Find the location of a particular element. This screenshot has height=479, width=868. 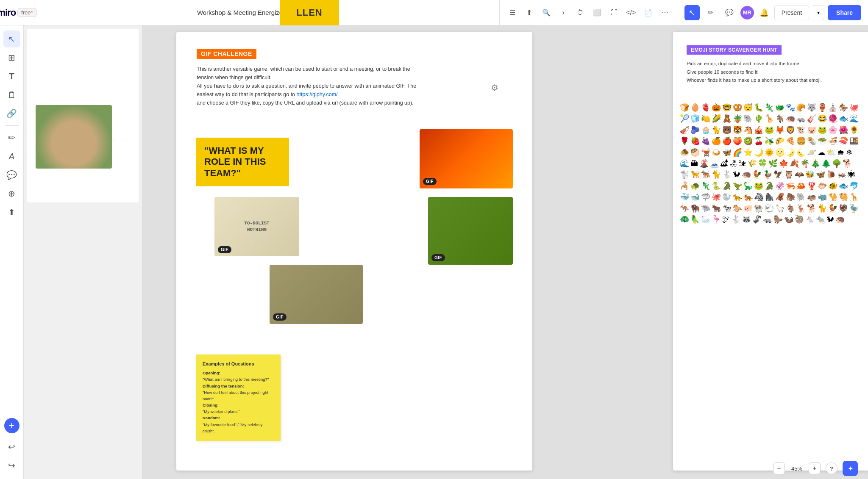

emoji-item: 😴 is located at coordinates (748, 108).